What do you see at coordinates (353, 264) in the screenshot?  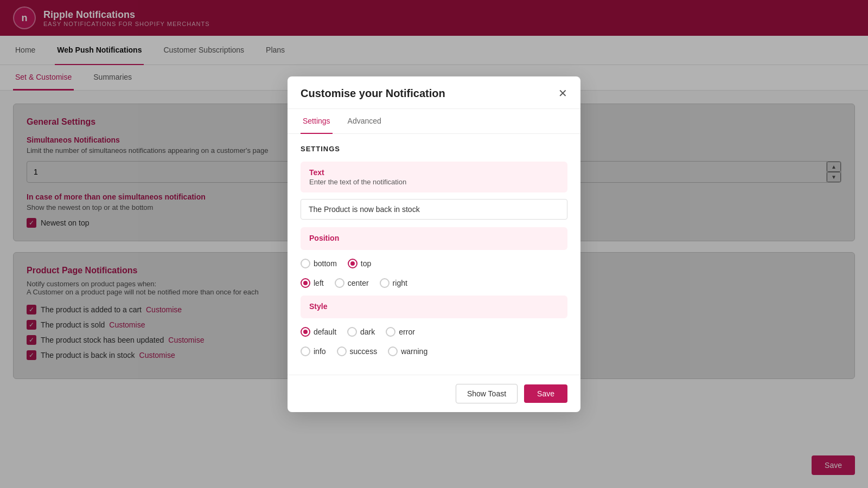 I see `radio-top-circle` at bounding box center [353, 264].